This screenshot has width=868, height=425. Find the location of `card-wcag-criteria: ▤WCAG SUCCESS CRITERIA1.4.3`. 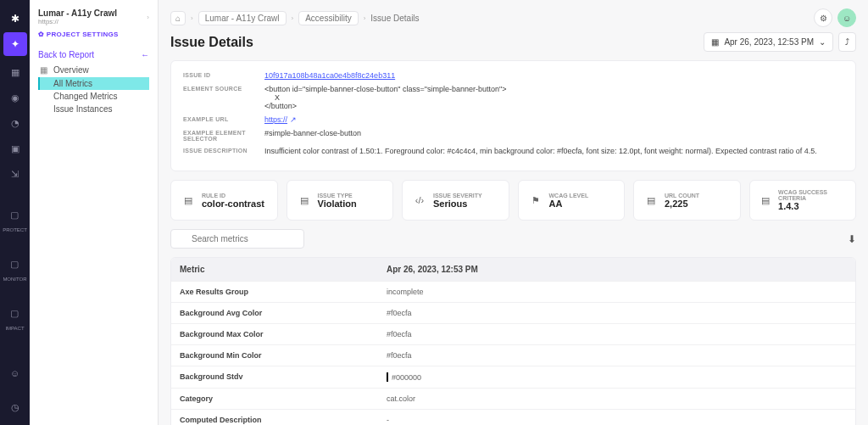

card-wcag-criteria: ▤WCAG SUCCESS CRITERIA1.4.3 is located at coordinates (804, 200).